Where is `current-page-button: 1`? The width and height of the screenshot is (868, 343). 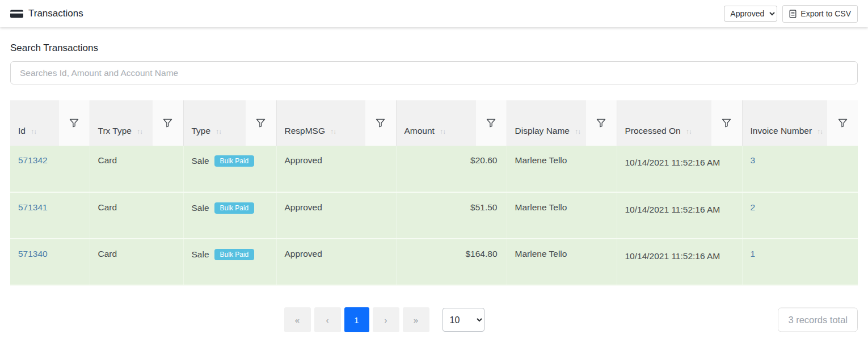
current-page-button: 1 is located at coordinates (357, 320).